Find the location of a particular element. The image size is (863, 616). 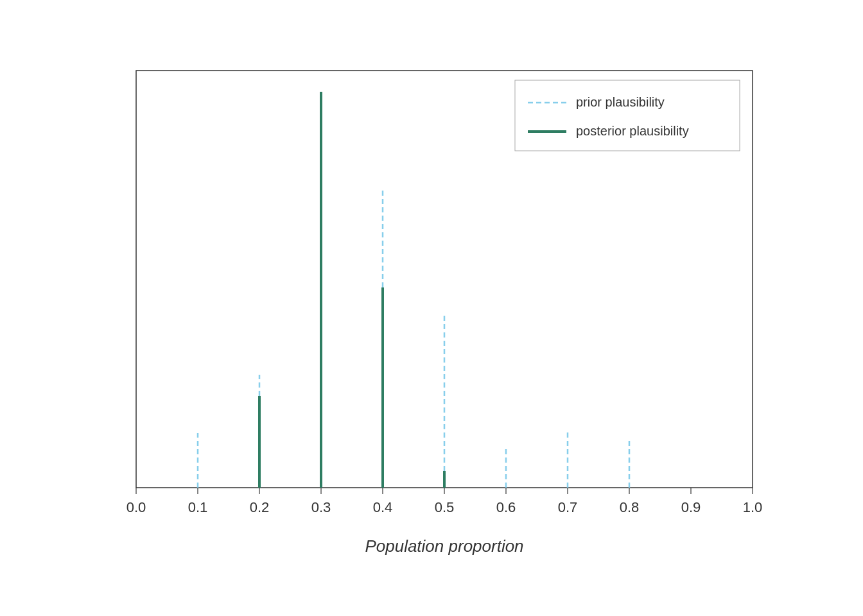

svg-text: 0.8 is located at coordinates (629, 507).